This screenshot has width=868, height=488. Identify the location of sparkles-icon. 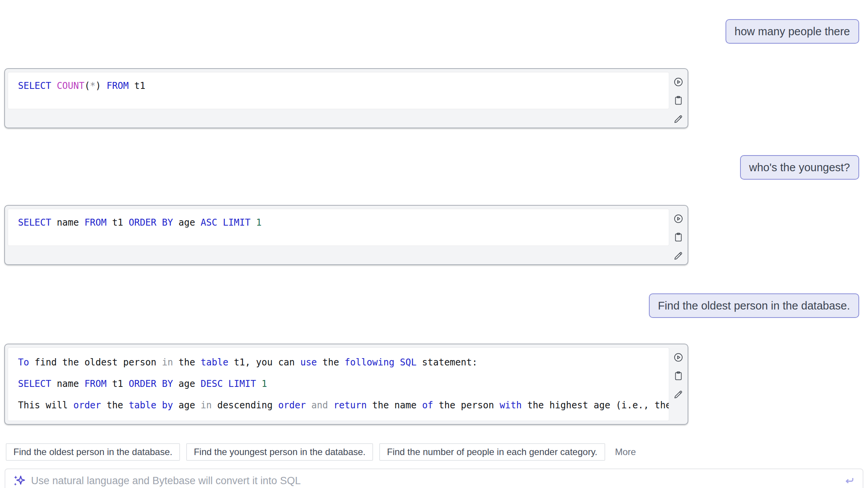
(20, 481).